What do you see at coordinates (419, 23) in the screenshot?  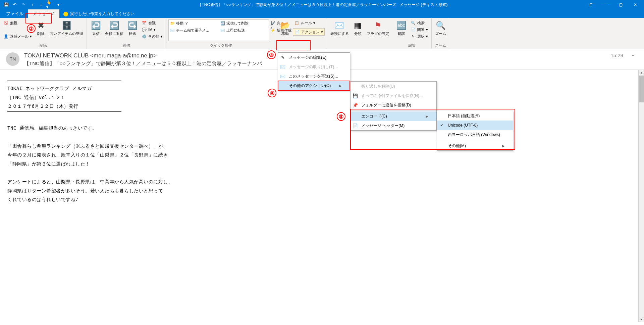 I see `find-button: 🔍検索` at bounding box center [419, 23].